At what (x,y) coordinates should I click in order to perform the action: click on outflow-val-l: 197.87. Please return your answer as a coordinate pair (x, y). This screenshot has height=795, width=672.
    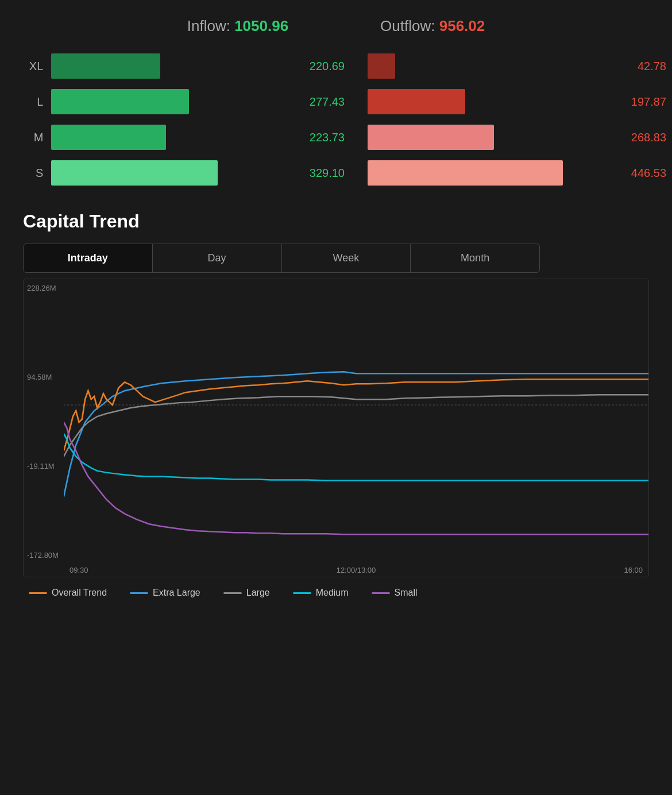
    Looking at the image, I should click on (638, 102).